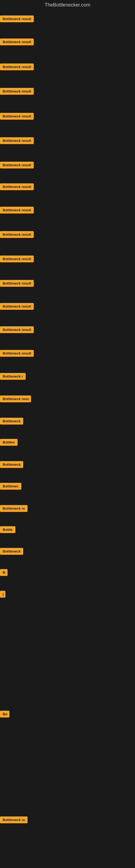  I want to click on list-item: Bottlen, so click(9, 443).